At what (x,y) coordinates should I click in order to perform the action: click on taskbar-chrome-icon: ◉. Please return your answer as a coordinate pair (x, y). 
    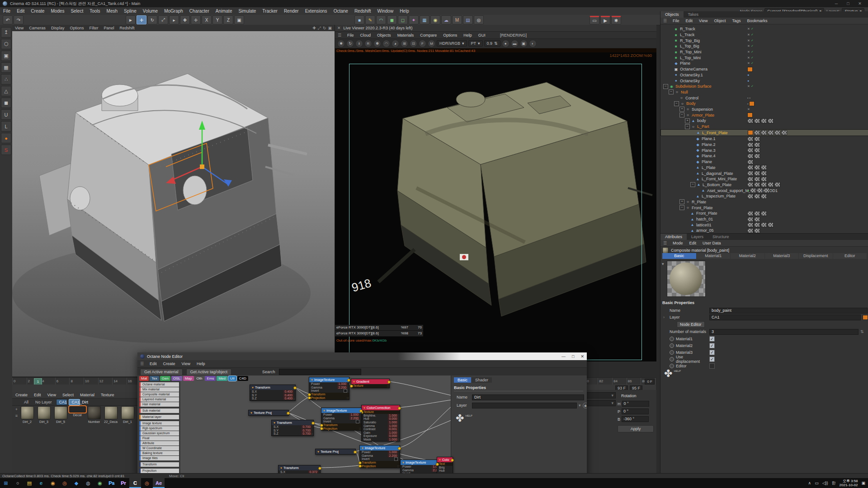
    Looking at the image, I should click on (53, 483).